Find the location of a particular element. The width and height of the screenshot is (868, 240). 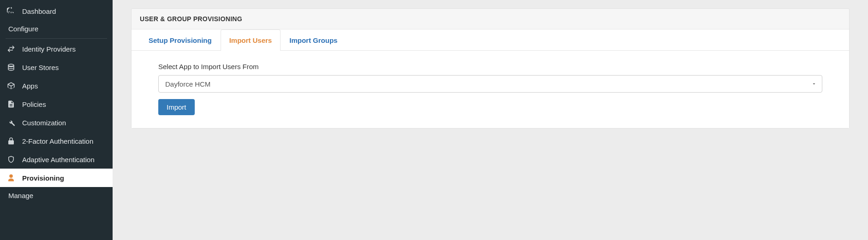

sidebar-item-label: User Stores is located at coordinates (41, 67).